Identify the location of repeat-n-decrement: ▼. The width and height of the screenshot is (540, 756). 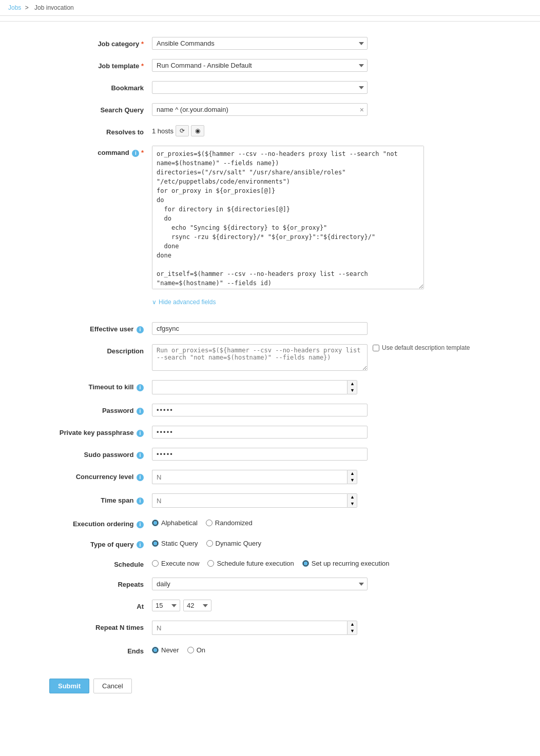
(352, 631).